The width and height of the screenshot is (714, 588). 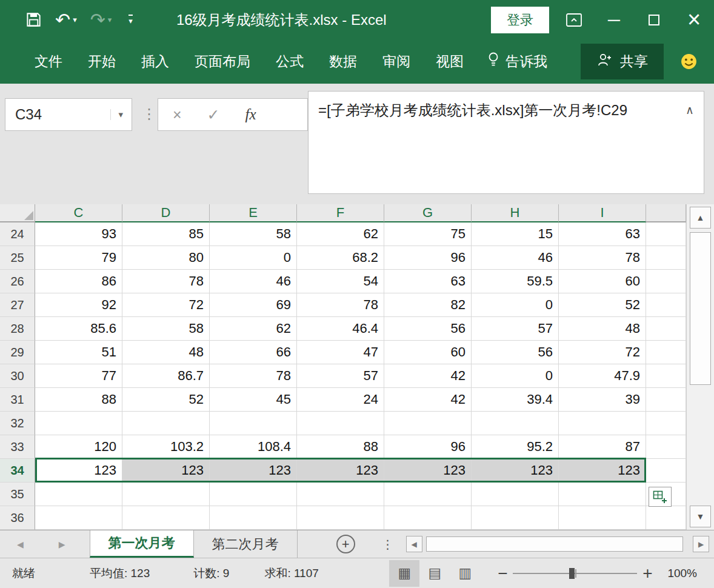 What do you see at coordinates (341, 329) in the screenshot?
I see `cell-F28: 46.4` at bounding box center [341, 329].